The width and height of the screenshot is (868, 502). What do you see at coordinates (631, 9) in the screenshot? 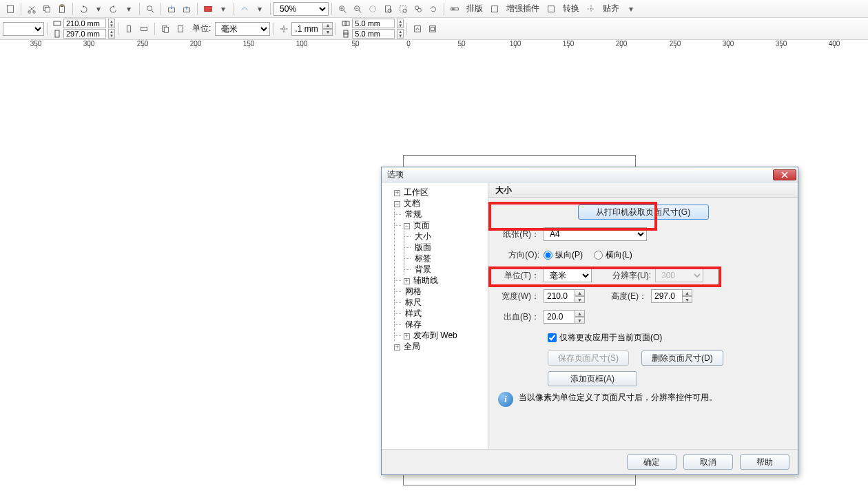
I see `snap-drop-icon: ▾` at bounding box center [631, 9].